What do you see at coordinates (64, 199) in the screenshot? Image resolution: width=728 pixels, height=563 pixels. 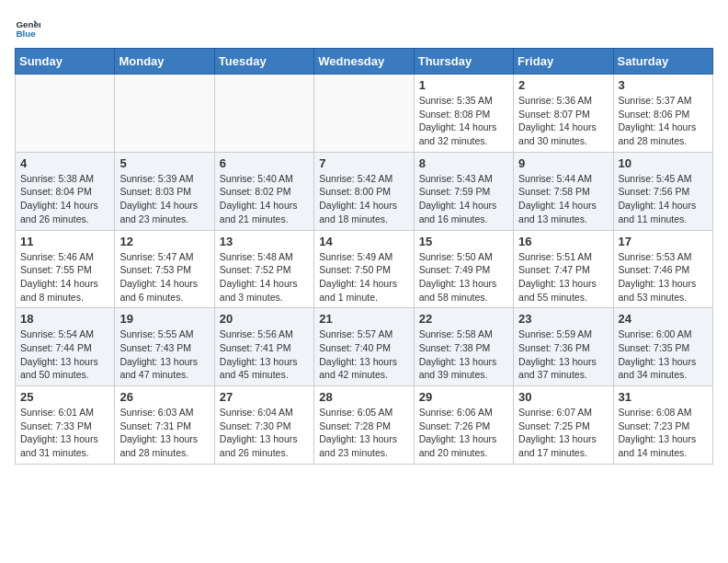 I see `day-info: Sunrise: 5:38 AM Sunset: 8:04 PM Dayligh…` at bounding box center [64, 199].